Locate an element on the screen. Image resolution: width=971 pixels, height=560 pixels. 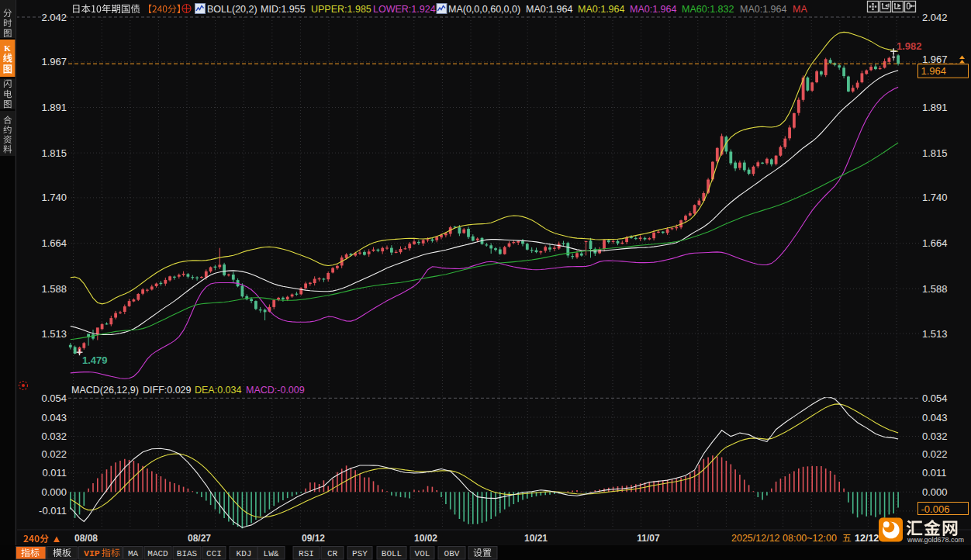
svg-text: MACD is located at coordinates (158, 554).